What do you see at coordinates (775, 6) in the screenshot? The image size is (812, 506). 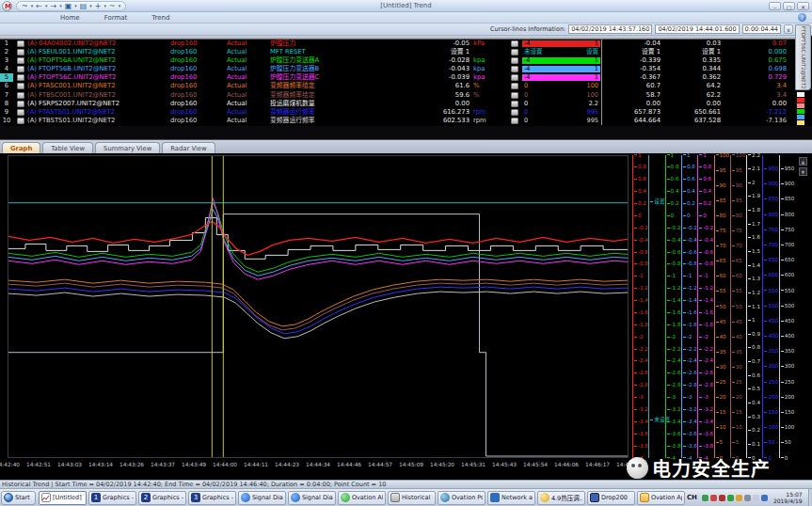 I see `minimize-button: –` at bounding box center [775, 6].